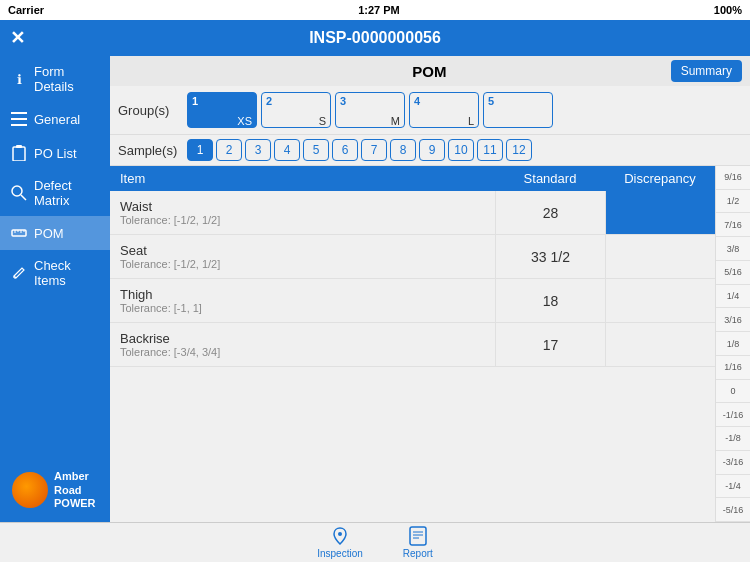 Image resolution: width=750 pixels, height=562 pixels. What do you see at coordinates (660, 300) in the screenshot?
I see `td-discrepancy-thigh` at bounding box center [660, 300].